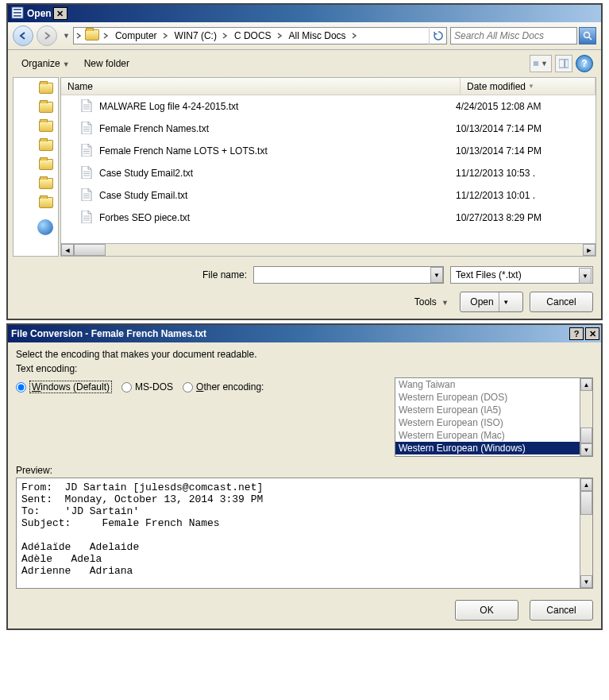 The width and height of the screenshot is (609, 700). Describe the element at coordinates (36, 167) in the screenshot. I see `folder-tree-pane` at that location.